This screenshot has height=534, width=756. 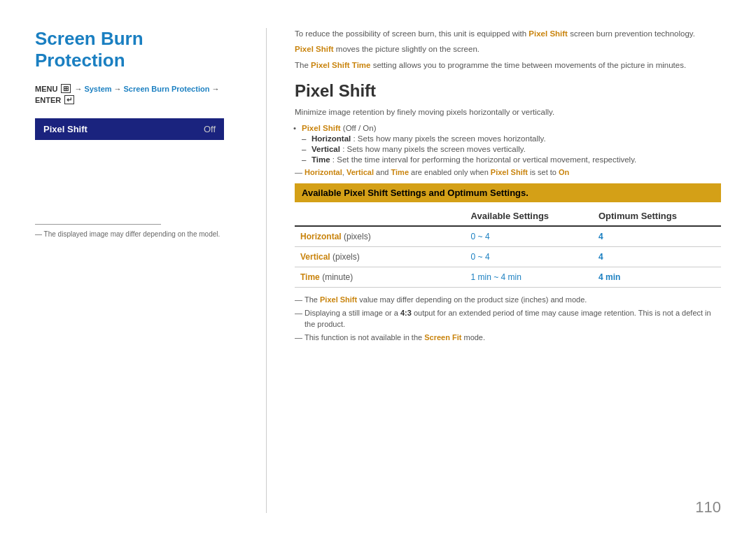 What do you see at coordinates (323, 172) in the screenshot?
I see `note-horizontal: Horizontal` at bounding box center [323, 172].